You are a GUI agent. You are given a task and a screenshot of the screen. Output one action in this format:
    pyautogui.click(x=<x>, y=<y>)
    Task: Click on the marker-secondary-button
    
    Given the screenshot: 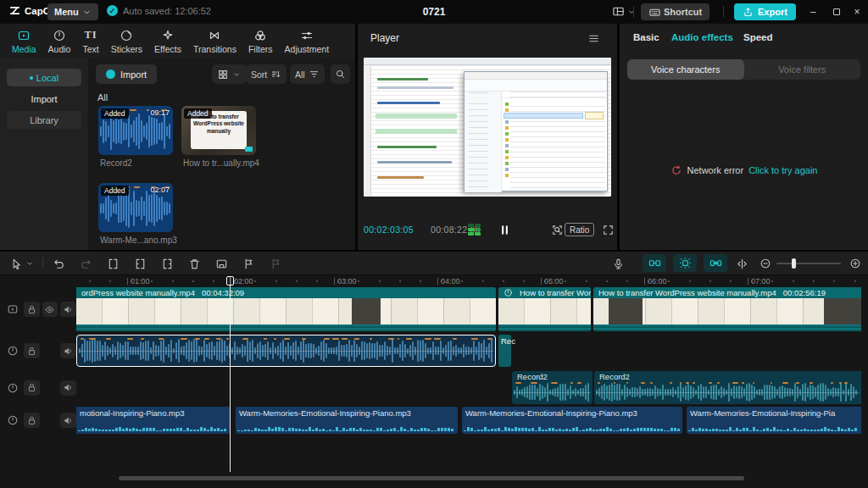 What is the action you would take?
    pyautogui.click(x=275, y=263)
    